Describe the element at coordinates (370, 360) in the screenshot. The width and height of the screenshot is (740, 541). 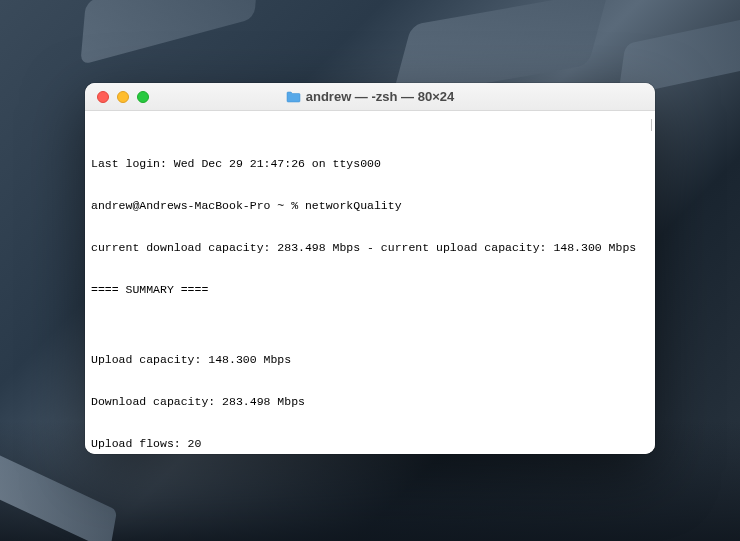
I see `terminal-line: Upload capacity: 148.300 Mbps` at that location.